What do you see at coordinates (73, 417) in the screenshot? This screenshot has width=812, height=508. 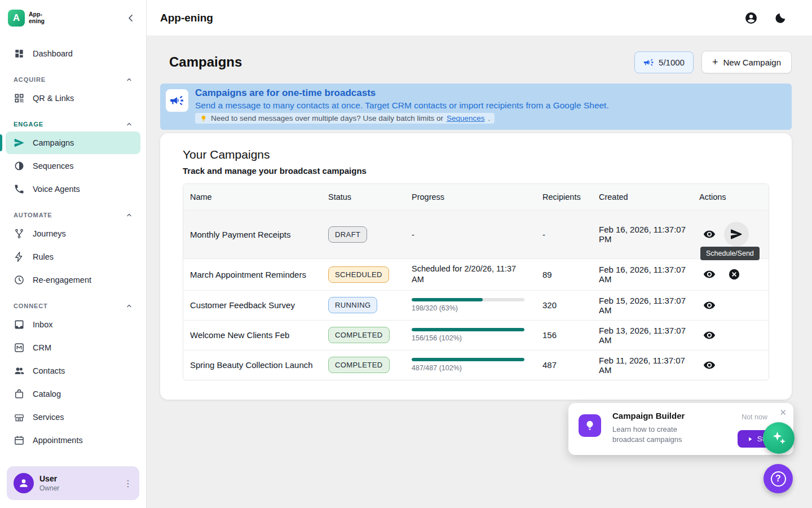 I see `sidebar-item-services: Services` at bounding box center [73, 417].